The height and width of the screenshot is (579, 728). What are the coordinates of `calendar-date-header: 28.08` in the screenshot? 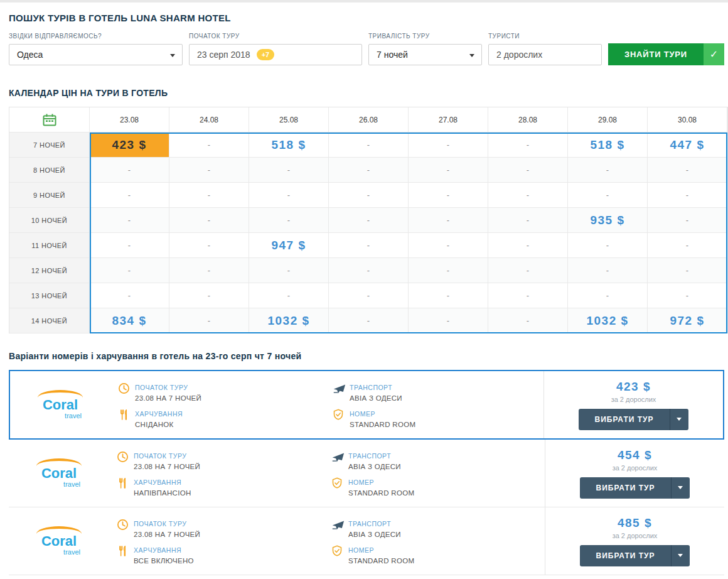 It's located at (528, 120).